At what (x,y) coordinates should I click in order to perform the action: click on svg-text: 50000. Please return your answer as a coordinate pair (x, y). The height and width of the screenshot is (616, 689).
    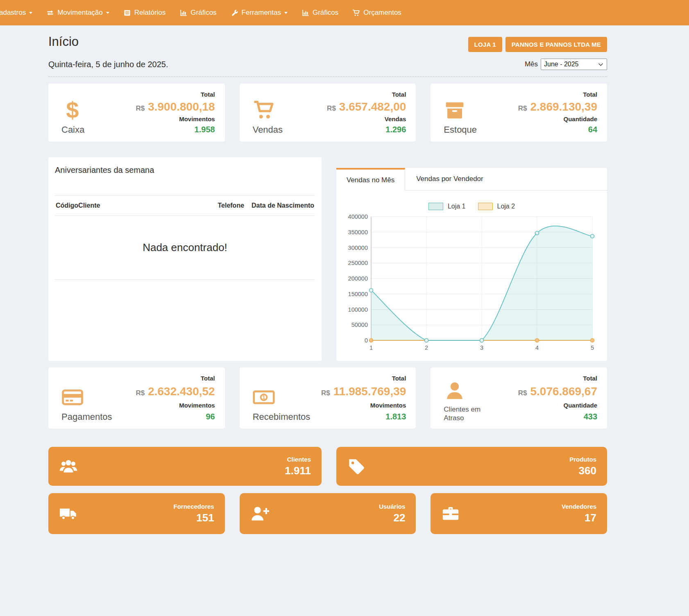
    Looking at the image, I should click on (359, 325).